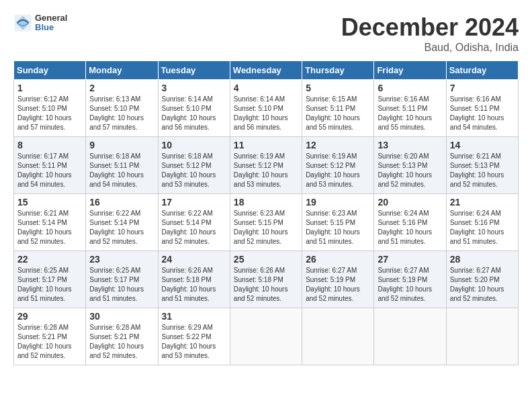 The image size is (532, 411). I want to click on day-number: 29, so click(50, 316).